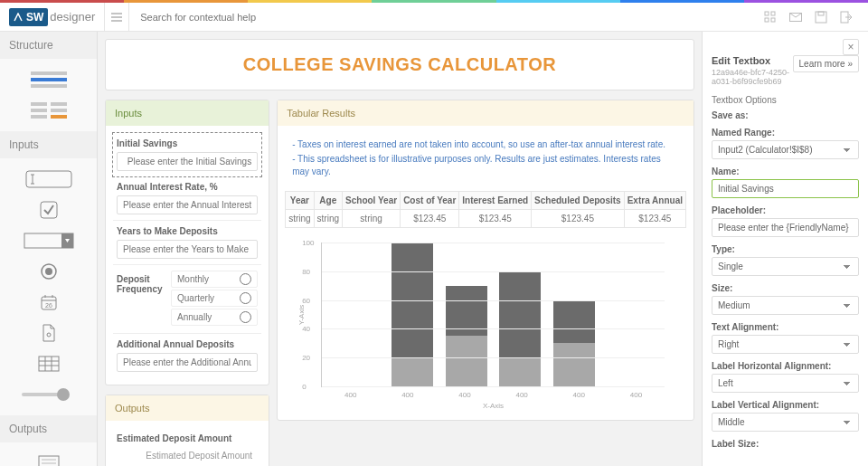 This screenshot has width=868, height=466. What do you see at coordinates (304, 387) in the screenshot?
I see `chart-ytick: 0` at bounding box center [304, 387].